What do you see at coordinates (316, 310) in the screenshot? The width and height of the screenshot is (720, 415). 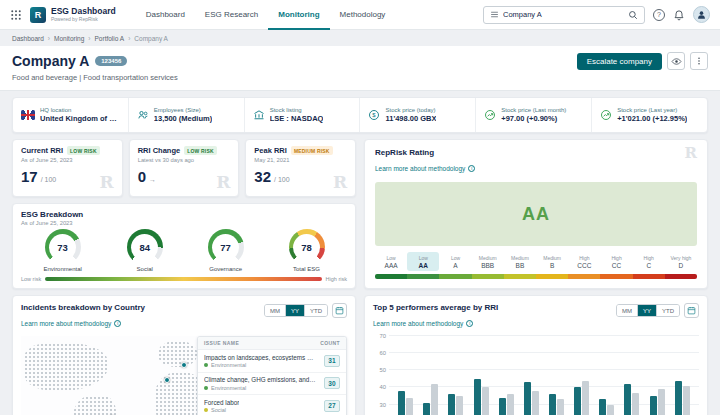 I see `incidents-period-ytd: YTD` at bounding box center [316, 310].